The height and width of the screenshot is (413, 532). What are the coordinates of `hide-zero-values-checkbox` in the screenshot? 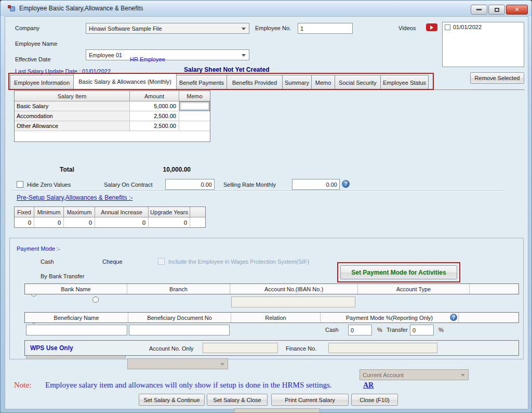 It's located at (20, 184).